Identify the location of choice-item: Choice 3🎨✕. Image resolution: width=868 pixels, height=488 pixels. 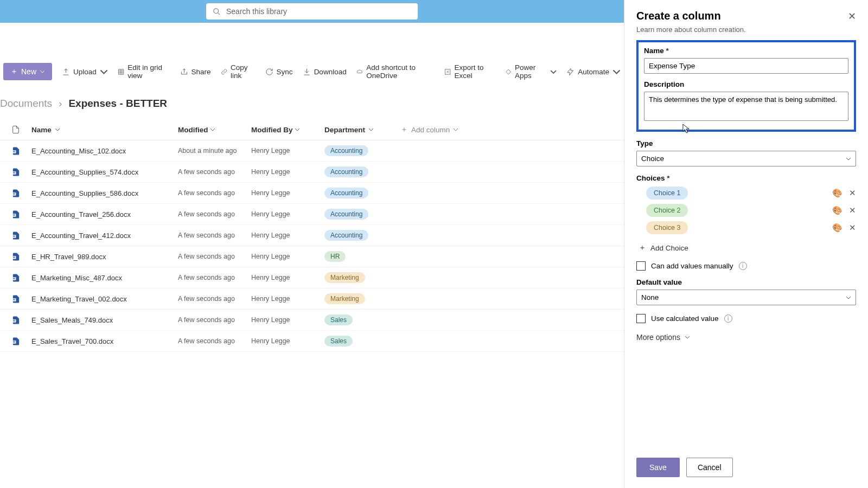
(751, 228).